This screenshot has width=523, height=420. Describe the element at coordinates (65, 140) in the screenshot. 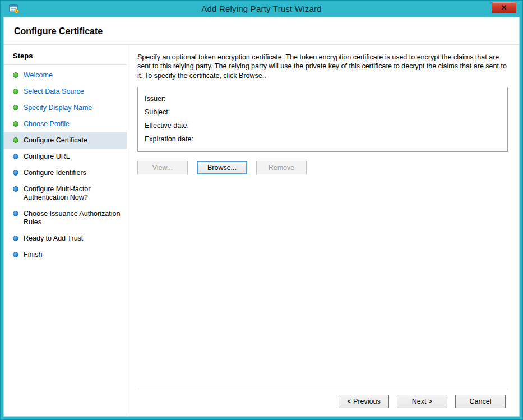

I see `step-item-configure-certificate: Configure Certificate` at that location.